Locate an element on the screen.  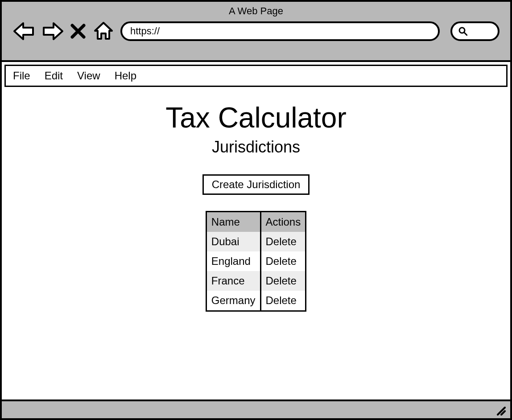
col-header-name: Name is located at coordinates (233, 222).